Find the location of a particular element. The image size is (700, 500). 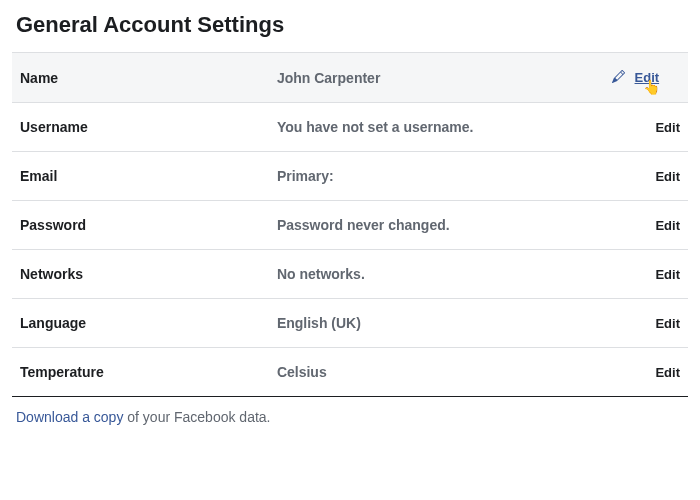

label-username: Username is located at coordinates (140, 128).